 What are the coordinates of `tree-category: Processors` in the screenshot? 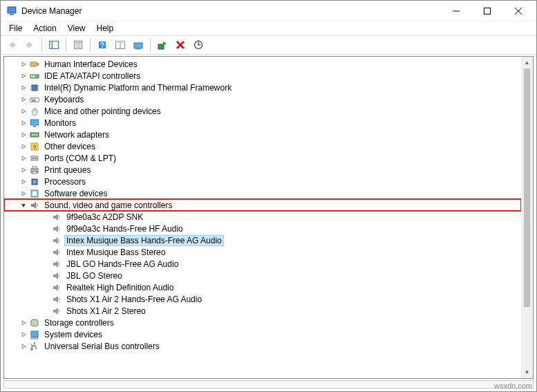 It's located at (263, 181).